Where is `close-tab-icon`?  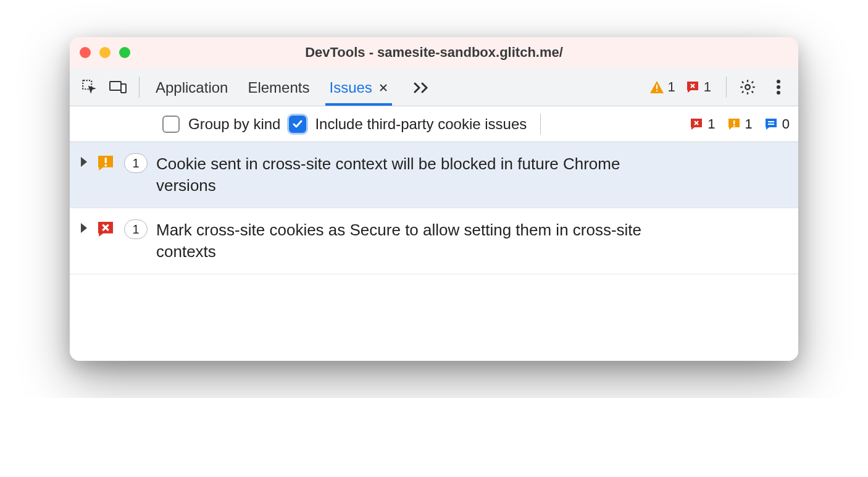
close-tab-icon is located at coordinates (383, 88).